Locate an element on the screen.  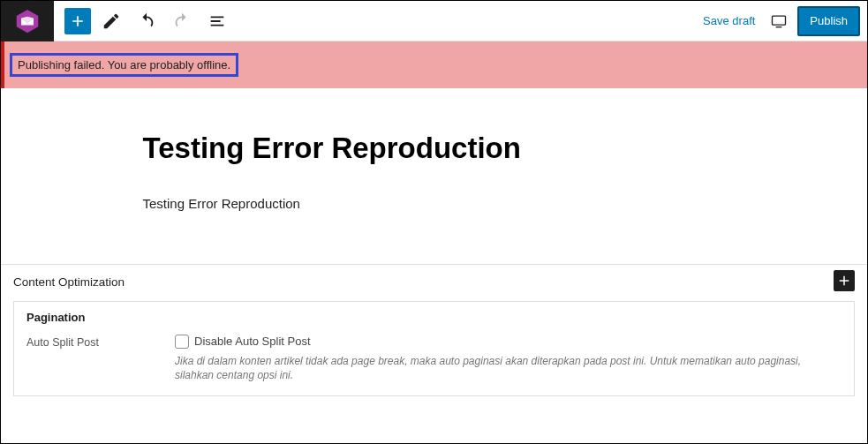
pencil-icon is located at coordinates (111, 21).